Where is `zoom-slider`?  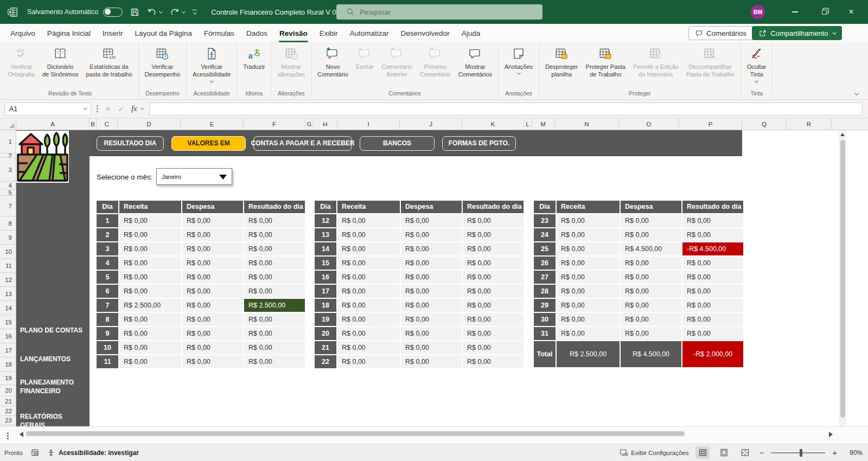
zoom-slider is located at coordinates (798, 453).